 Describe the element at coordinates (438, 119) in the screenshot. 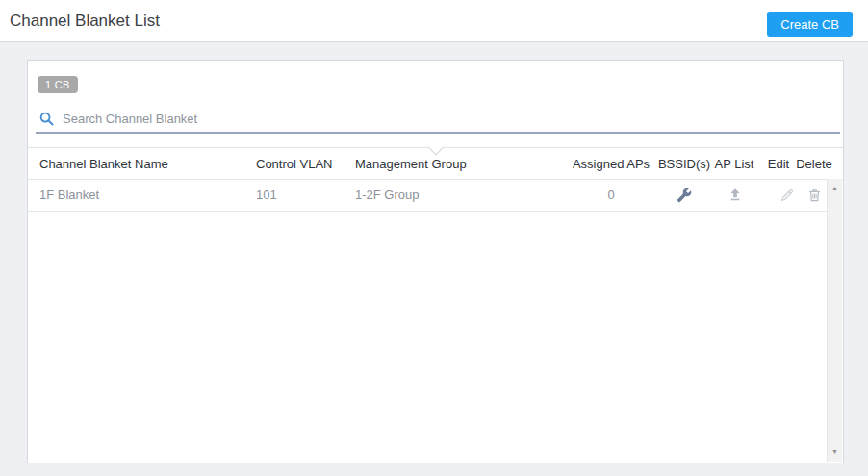

I see `search-bar` at that location.